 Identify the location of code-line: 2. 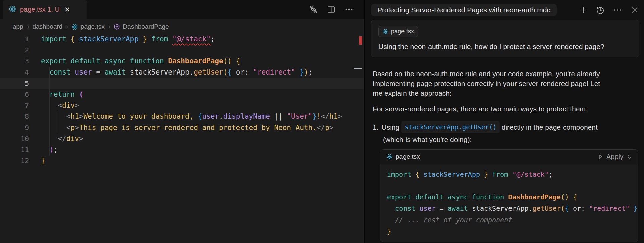
(182, 50).